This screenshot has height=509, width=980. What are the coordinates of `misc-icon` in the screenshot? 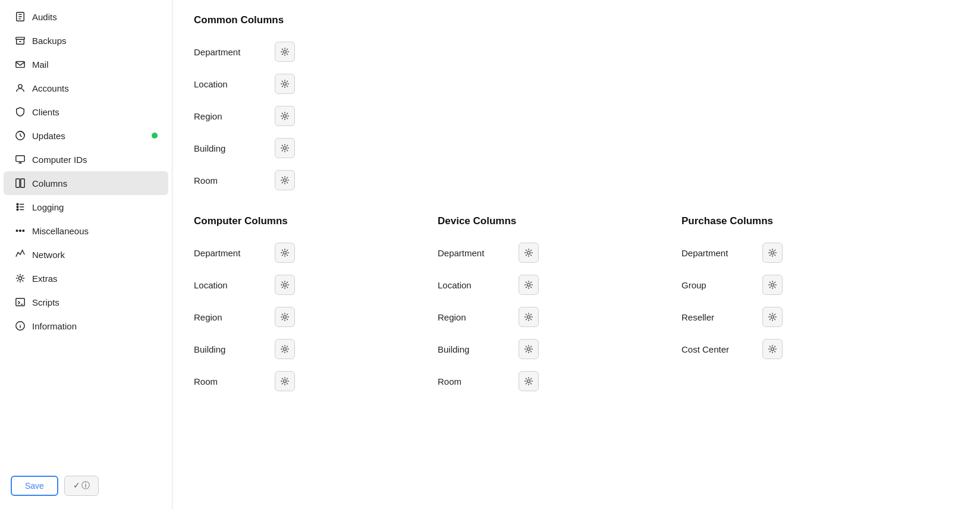 It's located at (20, 231).